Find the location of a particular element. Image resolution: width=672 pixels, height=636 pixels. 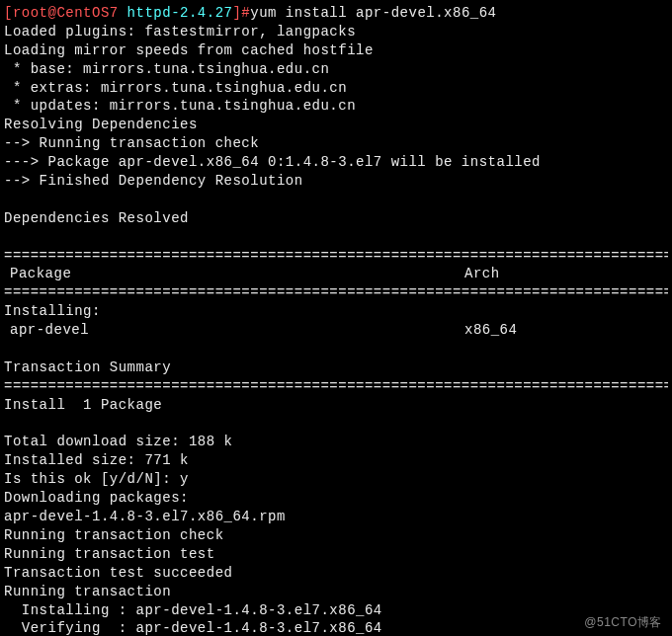

install-count: Install 1 Package is located at coordinates (336, 405).